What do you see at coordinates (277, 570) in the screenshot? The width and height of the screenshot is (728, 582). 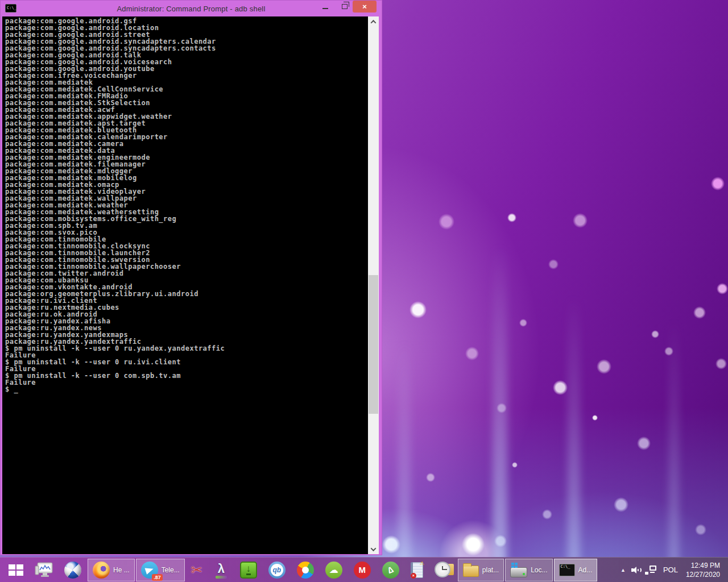 I see `taskbar-item-qbittorrent: qb` at bounding box center [277, 570].